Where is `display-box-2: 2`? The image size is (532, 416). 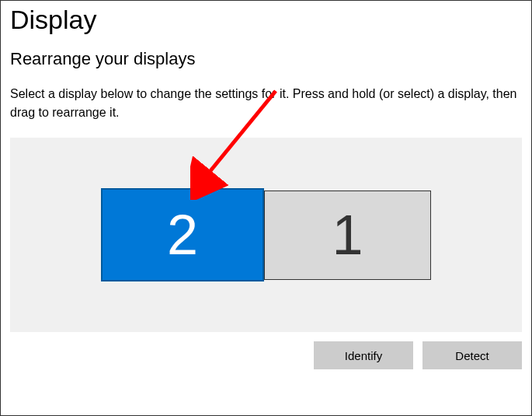 display-box-2: 2 is located at coordinates (183, 235).